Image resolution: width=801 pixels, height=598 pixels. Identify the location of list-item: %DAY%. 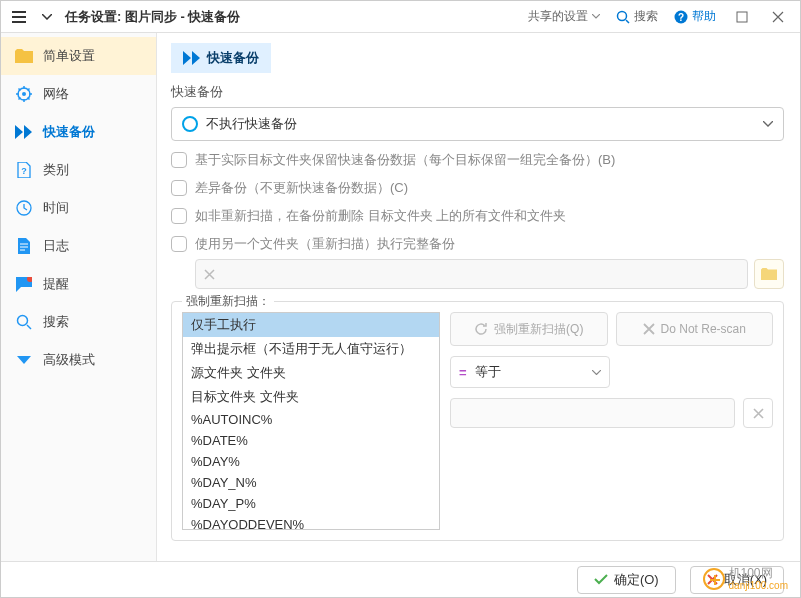
(311, 462).